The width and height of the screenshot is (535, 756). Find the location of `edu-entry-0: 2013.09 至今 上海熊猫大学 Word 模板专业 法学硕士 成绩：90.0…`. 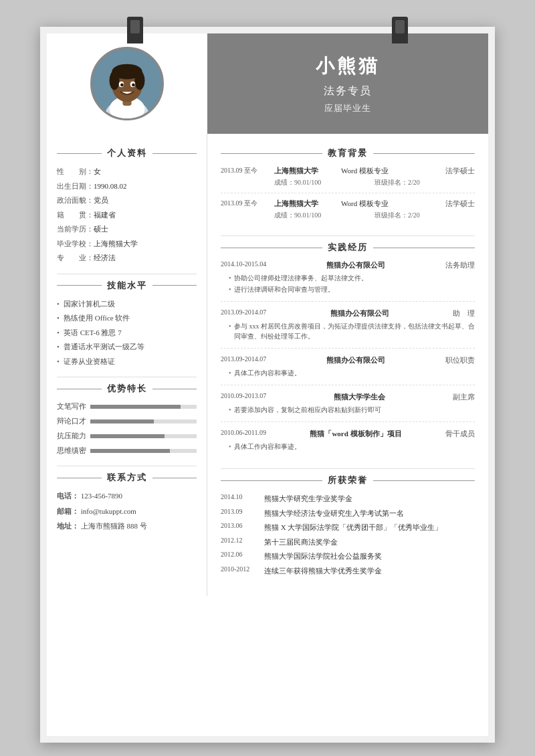

edu-entry-0: 2013.09 至今 上海熊猫大学 Word 模板专业 法学硕士 成绩：90.0… is located at coordinates (348, 179).